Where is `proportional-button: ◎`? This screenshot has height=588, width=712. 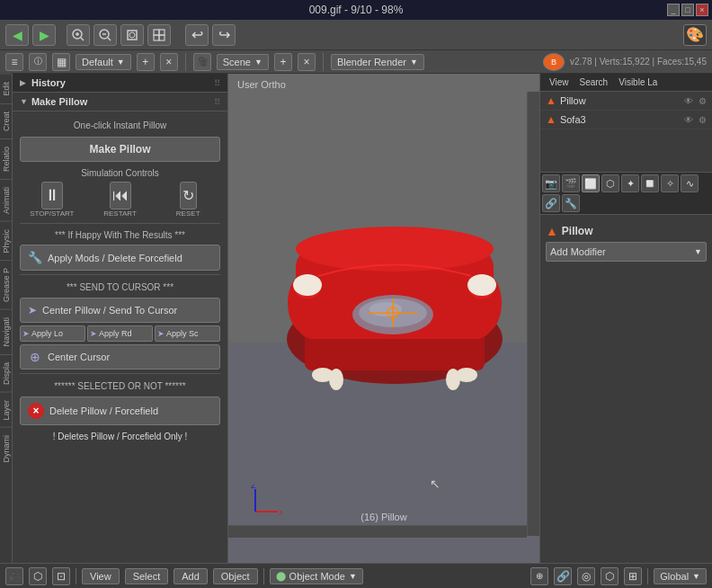 proportional-button: ◎ is located at coordinates (586, 576).